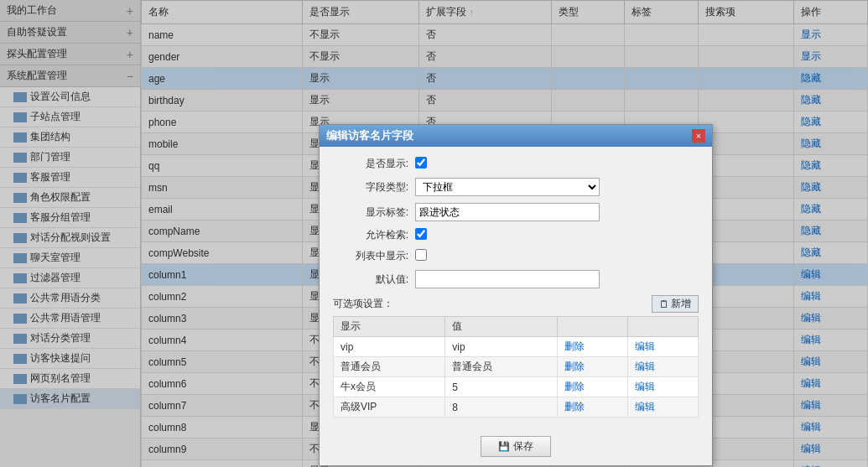 The height and width of the screenshot is (467, 868). What do you see at coordinates (516, 136) in the screenshot?
I see `modal-title-bar: 编辑访客名片字段 ×` at bounding box center [516, 136].